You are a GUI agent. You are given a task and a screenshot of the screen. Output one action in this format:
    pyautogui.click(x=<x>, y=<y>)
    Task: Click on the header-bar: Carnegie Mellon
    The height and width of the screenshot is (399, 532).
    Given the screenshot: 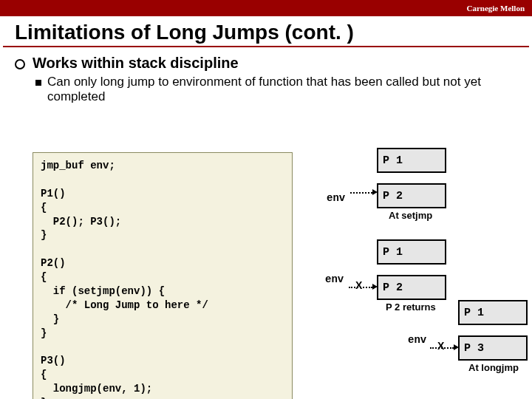 What is the action you would take?
    pyautogui.click(x=266, y=8)
    